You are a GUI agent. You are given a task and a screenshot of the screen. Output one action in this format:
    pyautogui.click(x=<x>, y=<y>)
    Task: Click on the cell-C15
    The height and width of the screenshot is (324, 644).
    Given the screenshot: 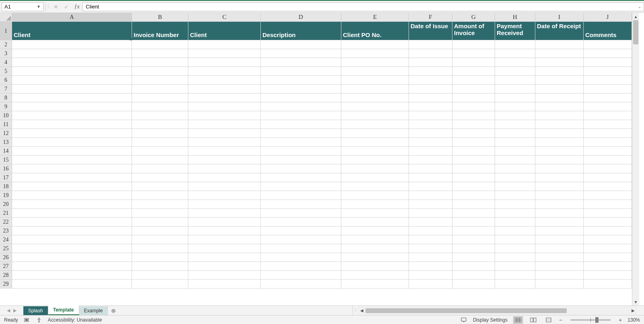 What is the action you would take?
    pyautogui.click(x=225, y=160)
    